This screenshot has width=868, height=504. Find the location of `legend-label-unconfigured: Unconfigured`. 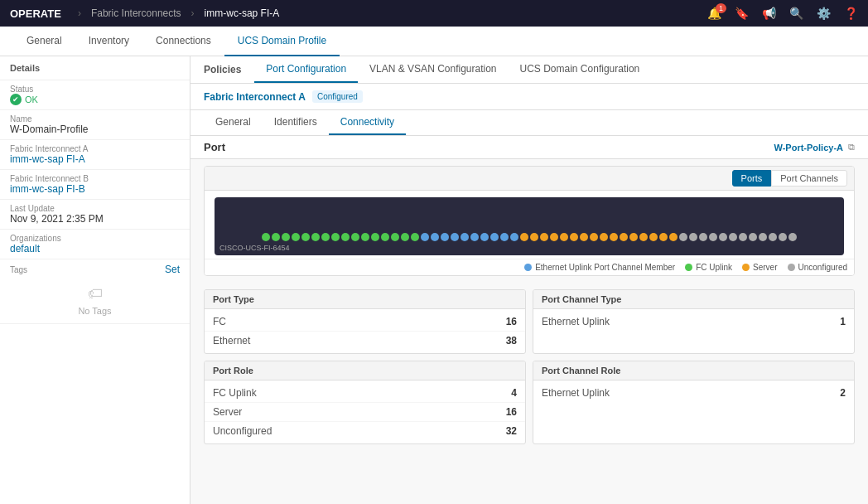

legend-label-unconfigured: Unconfigured is located at coordinates (823, 267).